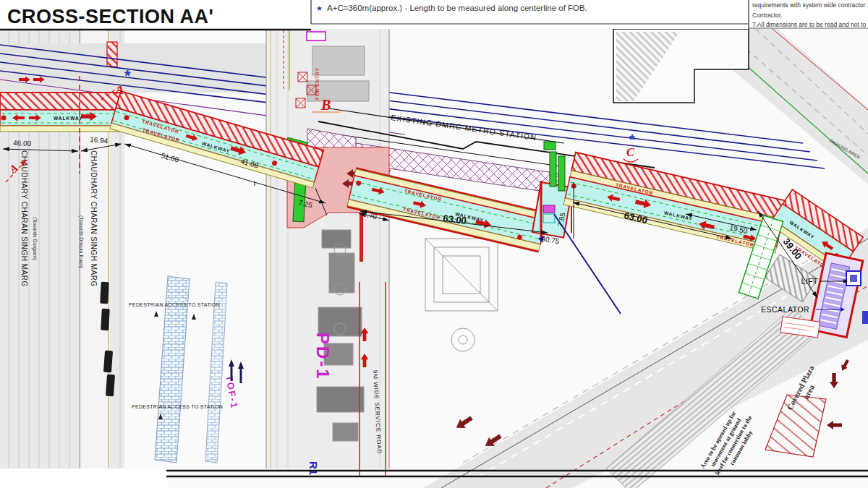  What do you see at coordinates (35, 239) in the screenshot?
I see `street-toward-outer: (Towards Gurgaon)` at bounding box center [35, 239].